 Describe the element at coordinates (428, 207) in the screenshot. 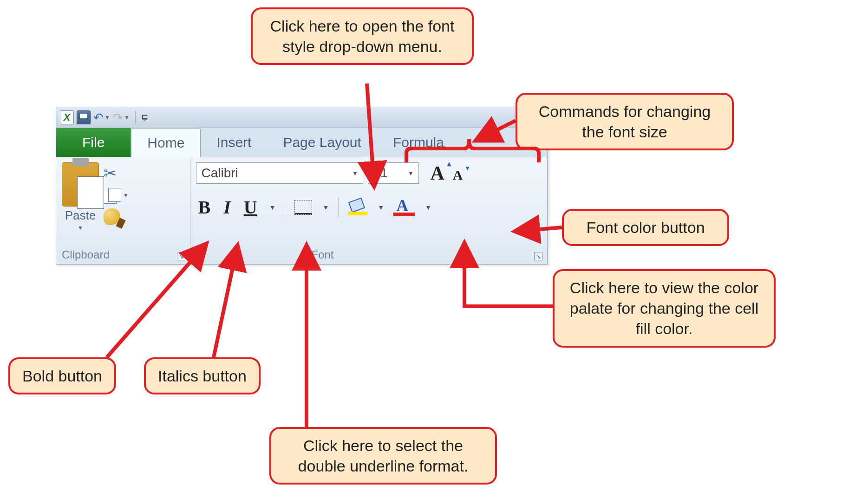

I see `font-color-dropdown-icon: ▼` at that location.